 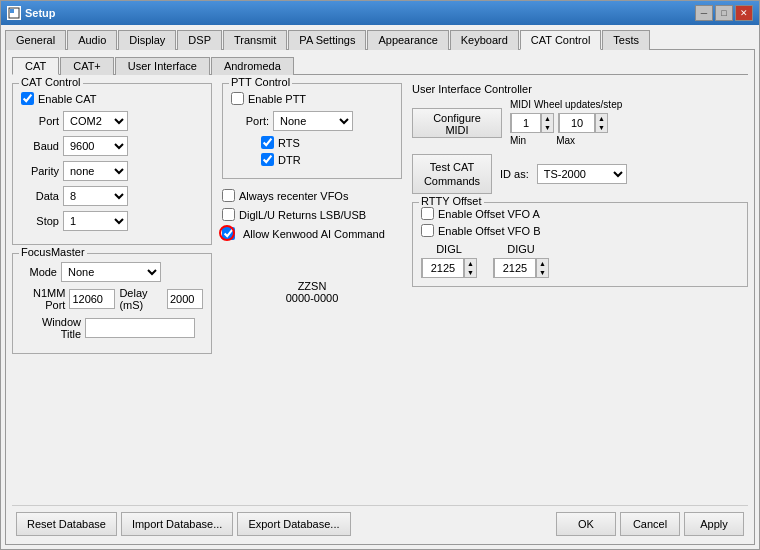 I want to click on zzsn-value: 0000-0000, so click(x=312, y=298).